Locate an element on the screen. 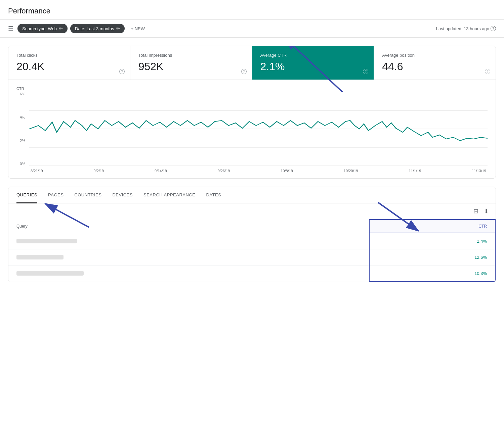 This screenshot has height=430, width=504. filter-icon: ☰ is located at coordinates (11, 29).